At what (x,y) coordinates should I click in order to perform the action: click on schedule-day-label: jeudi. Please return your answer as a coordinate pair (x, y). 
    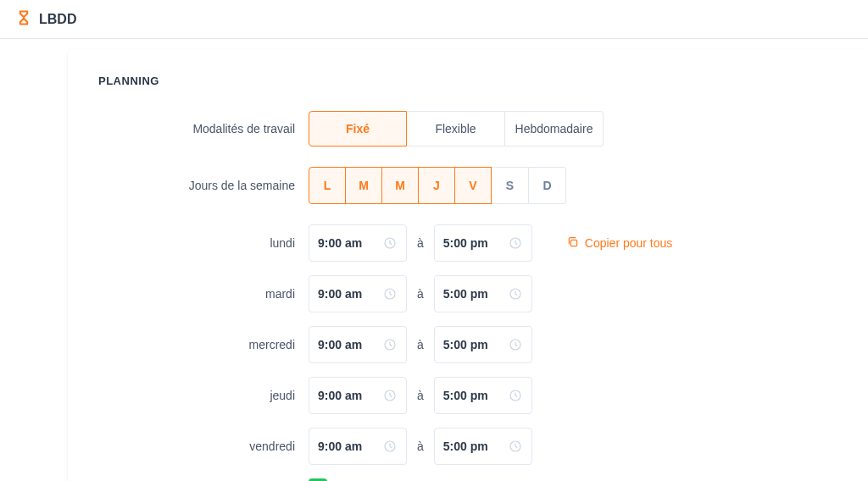
    Looking at the image, I should click on (203, 395).